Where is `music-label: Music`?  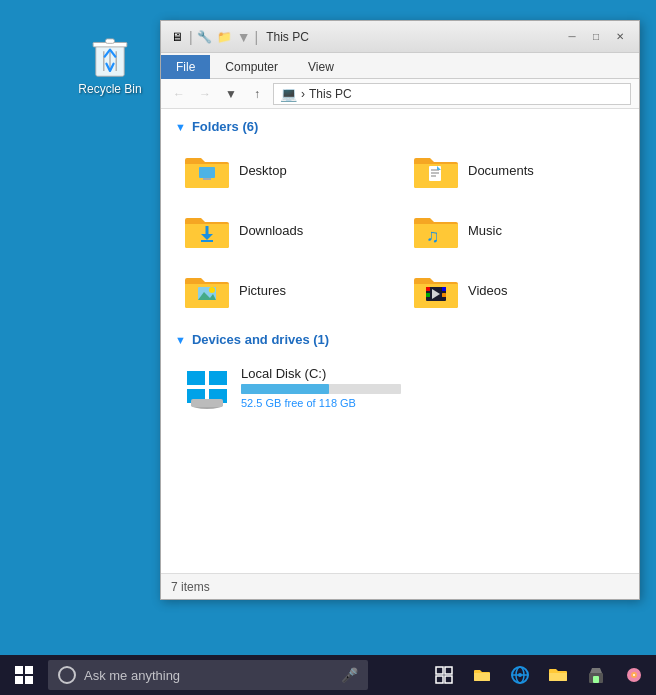
music-label: Music is located at coordinates (485, 230).